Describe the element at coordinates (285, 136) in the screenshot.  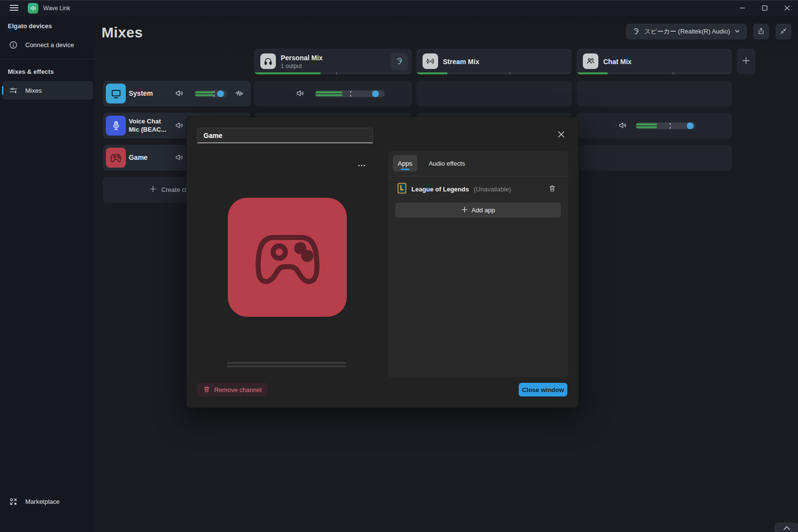
I see `channel-name-input` at that location.